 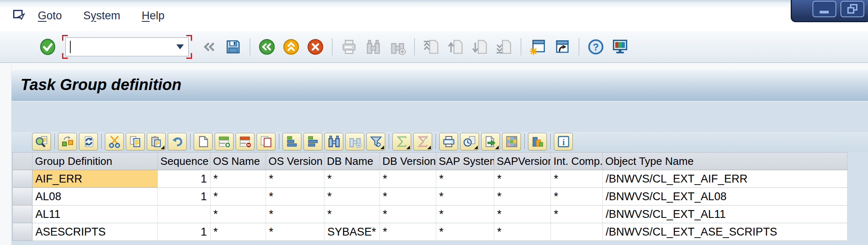 What do you see at coordinates (398, 47) in the screenshot?
I see `find-next-button` at bounding box center [398, 47].